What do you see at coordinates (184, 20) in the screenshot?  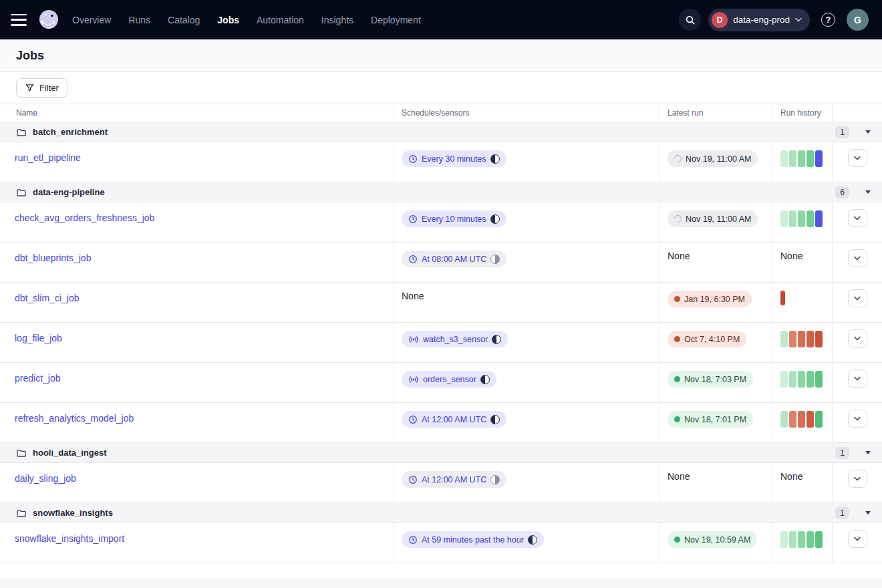 I see `nav-item-catalog: Catalog` at bounding box center [184, 20].